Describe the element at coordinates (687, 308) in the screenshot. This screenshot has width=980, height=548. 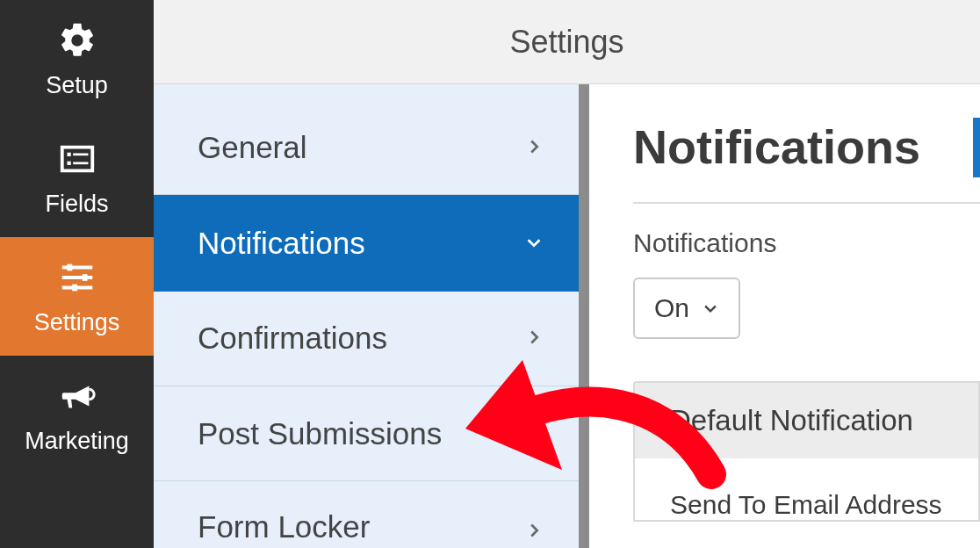
I see `notifications-toggle-select: On` at that location.